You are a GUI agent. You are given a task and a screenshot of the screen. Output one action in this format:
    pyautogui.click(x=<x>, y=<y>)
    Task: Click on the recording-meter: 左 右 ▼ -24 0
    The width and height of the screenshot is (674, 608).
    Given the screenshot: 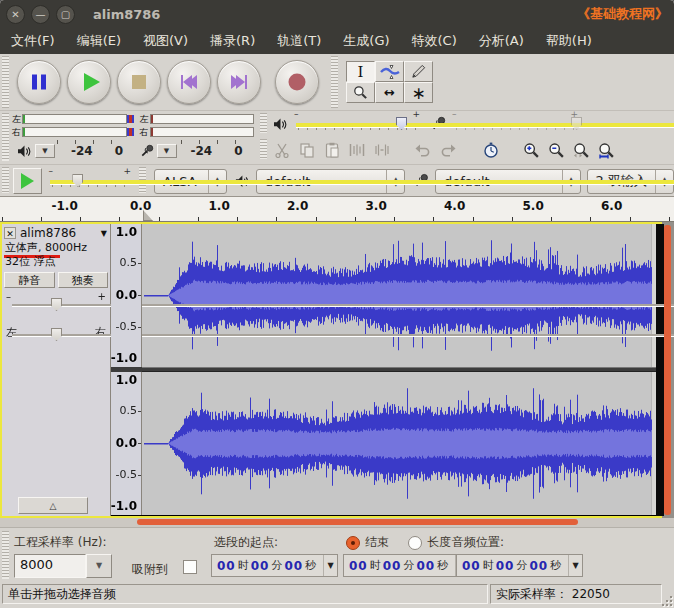 What is the action you would take?
    pyautogui.click(x=197, y=137)
    